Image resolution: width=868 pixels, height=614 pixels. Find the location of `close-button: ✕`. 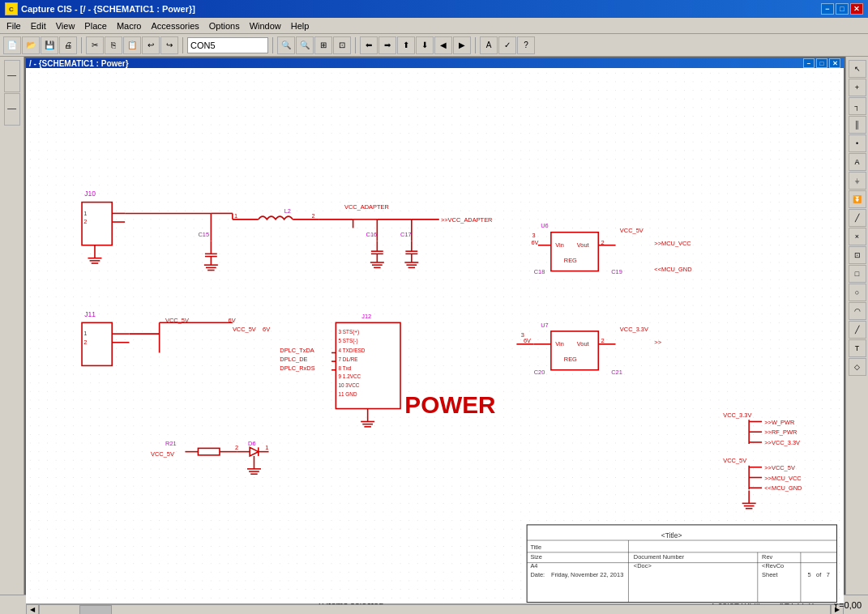

close-button: ✕ is located at coordinates (857, 9).